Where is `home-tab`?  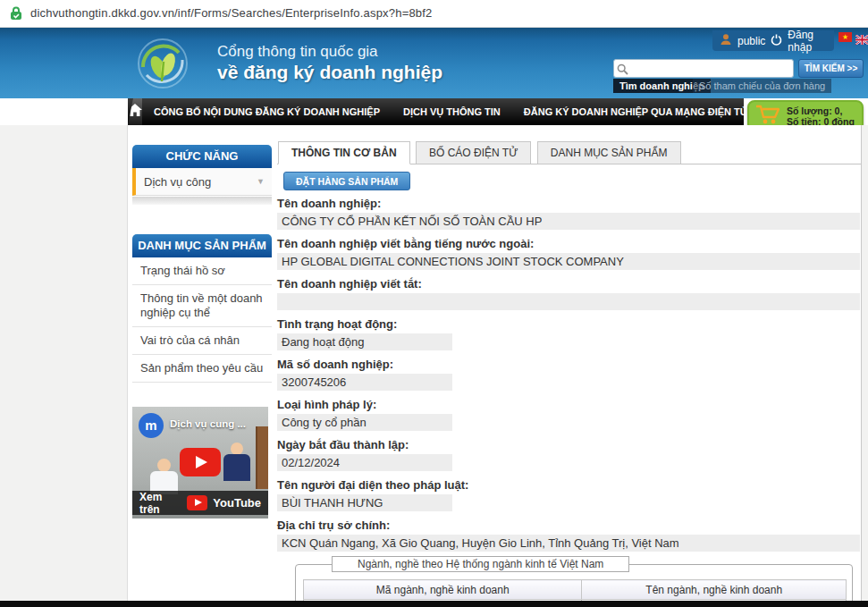 home-tab is located at coordinates (135, 112).